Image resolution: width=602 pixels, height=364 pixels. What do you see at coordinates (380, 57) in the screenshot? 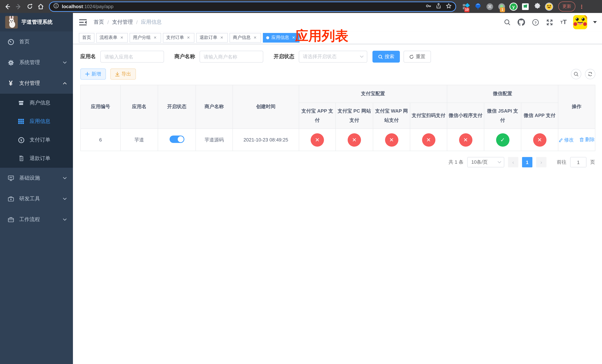
I see `search-icon` at bounding box center [380, 57].